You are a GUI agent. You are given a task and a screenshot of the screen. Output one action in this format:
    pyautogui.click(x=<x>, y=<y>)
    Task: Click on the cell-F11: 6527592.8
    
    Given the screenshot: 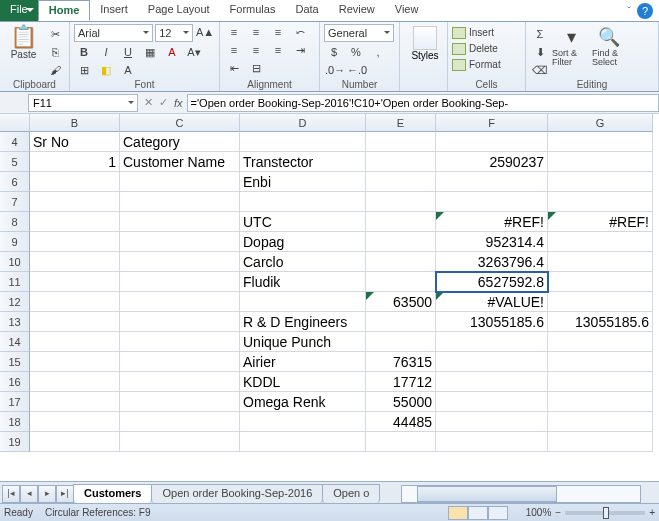 What is the action you would take?
    pyautogui.click(x=492, y=282)
    